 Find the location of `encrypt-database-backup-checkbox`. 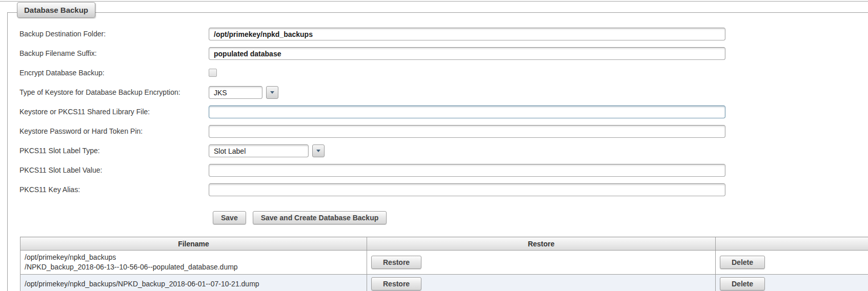

encrypt-database-backup-checkbox is located at coordinates (213, 73).